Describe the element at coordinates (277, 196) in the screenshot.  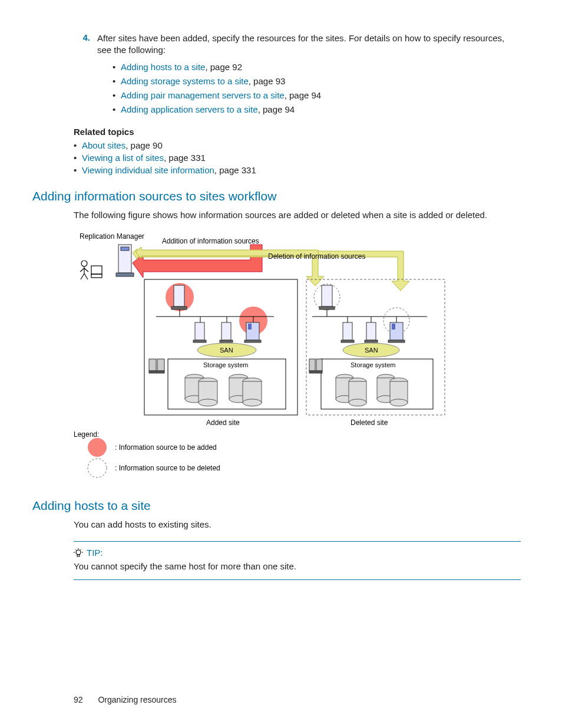
I see `section-heading-workflow: Adding information sources to sites work…` at that location.